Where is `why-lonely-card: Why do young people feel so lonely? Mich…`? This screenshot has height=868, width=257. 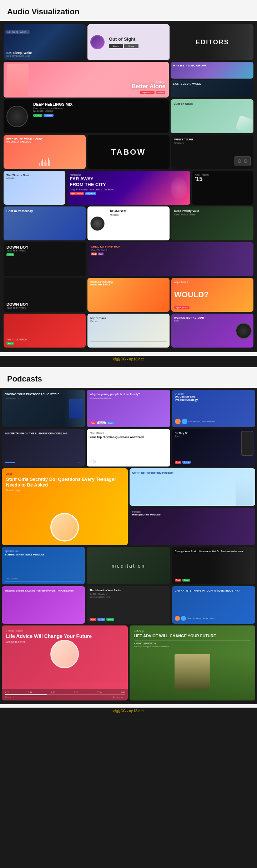 why-lonely-card: Why do young people feel so lonely? Mich… is located at coordinates (128, 409).